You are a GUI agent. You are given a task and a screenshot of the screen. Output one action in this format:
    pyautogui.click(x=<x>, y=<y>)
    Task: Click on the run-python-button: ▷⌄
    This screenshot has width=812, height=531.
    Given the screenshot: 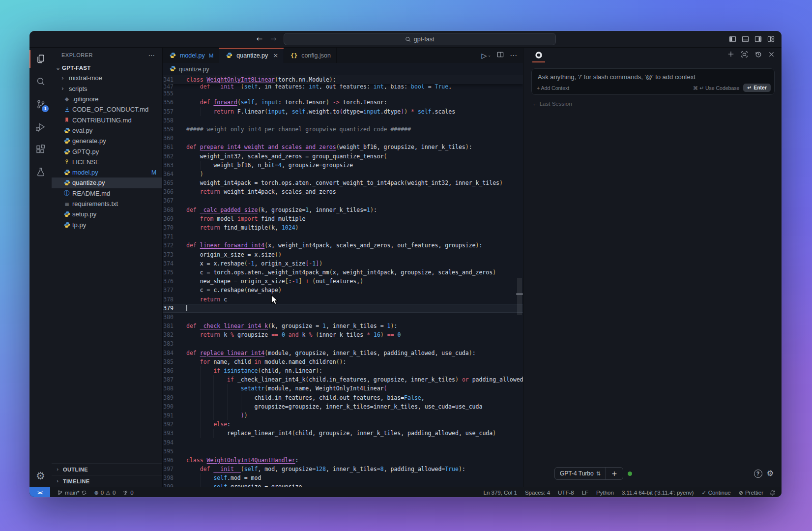 What is the action you would take?
    pyautogui.click(x=487, y=56)
    